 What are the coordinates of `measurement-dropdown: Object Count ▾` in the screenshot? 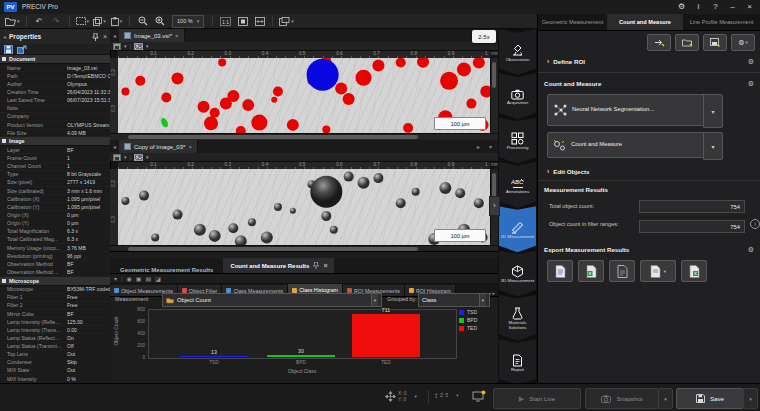 It's located at (272, 300).